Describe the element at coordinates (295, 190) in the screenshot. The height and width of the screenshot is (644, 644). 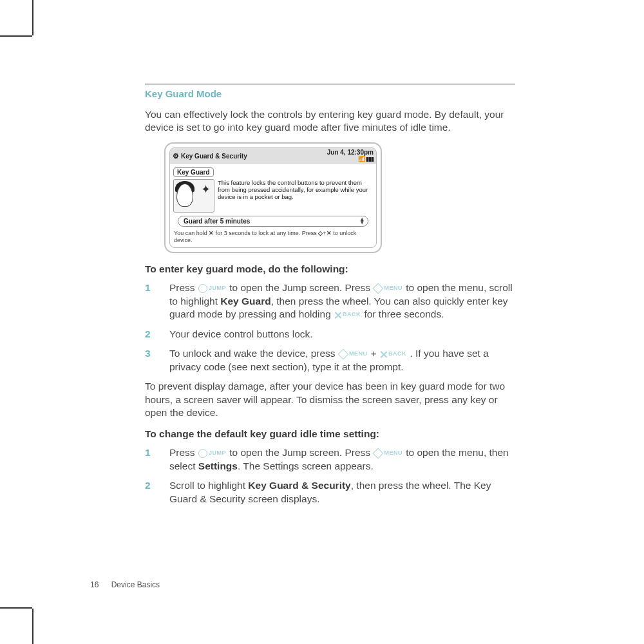
I see `device-description: This feature locks the control buttons t…` at that location.